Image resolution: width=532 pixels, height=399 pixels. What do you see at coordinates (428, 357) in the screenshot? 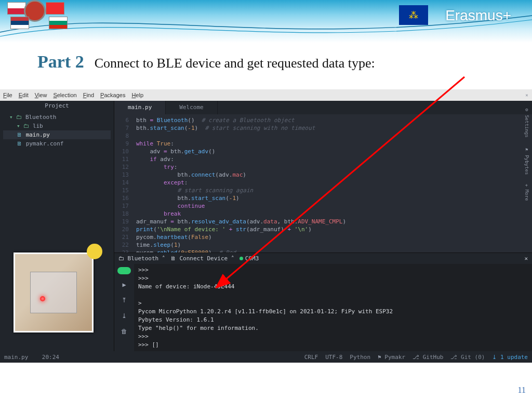
I see `status-item: ⎇ GitHub` at bounding box center [428, 357].